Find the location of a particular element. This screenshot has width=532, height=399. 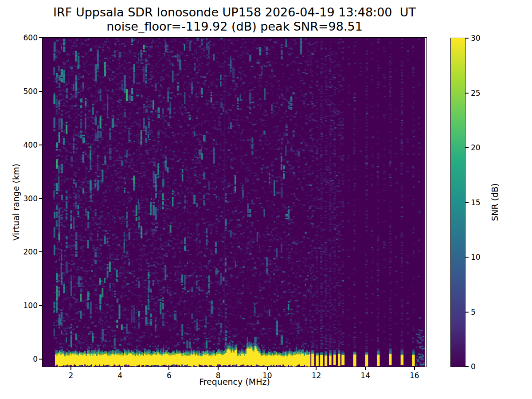

colorbar-tick-label: 20 is located at coordinates (476, 148).